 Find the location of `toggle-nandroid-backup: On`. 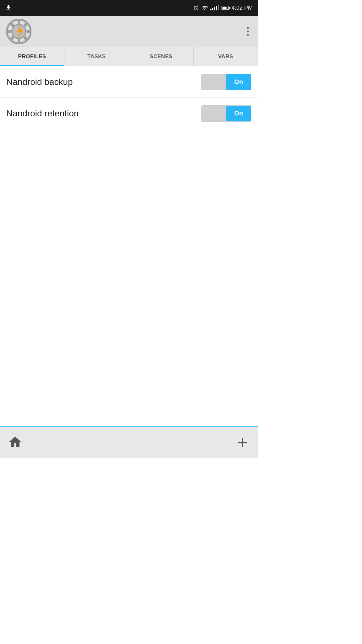

toggle-nandroid-backup: On is located at coordinates (226, 82).